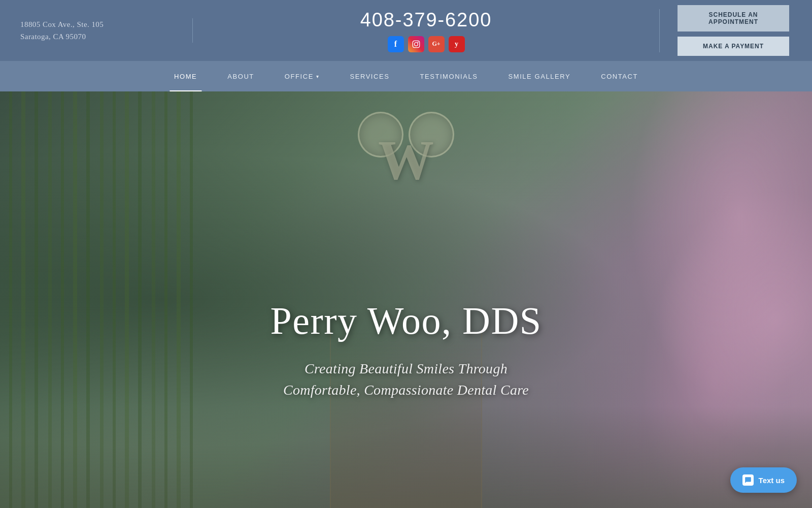 The image size is (812, 508). Describe the element at coordinates (369, 76) in the screenshot. I see `nav-item-services: SERVICES` at that location.